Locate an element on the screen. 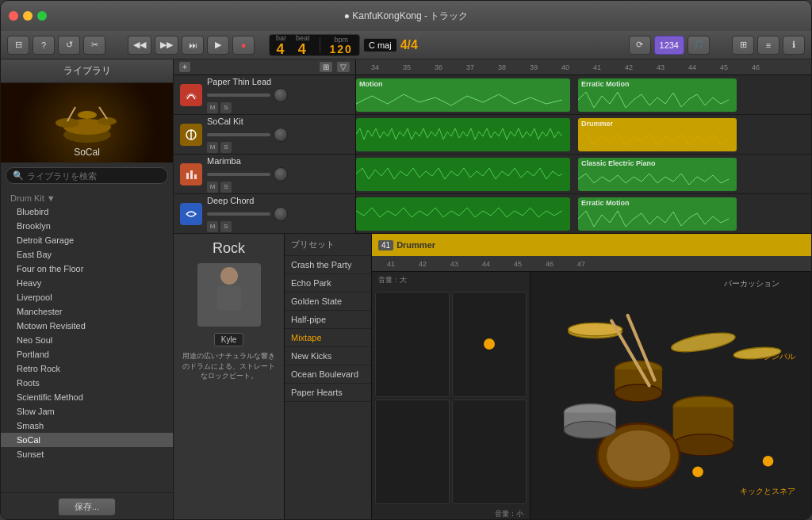 This screenshot has height=520, width=812. library-item-portland: Portland is located at coordinates (87, 354).